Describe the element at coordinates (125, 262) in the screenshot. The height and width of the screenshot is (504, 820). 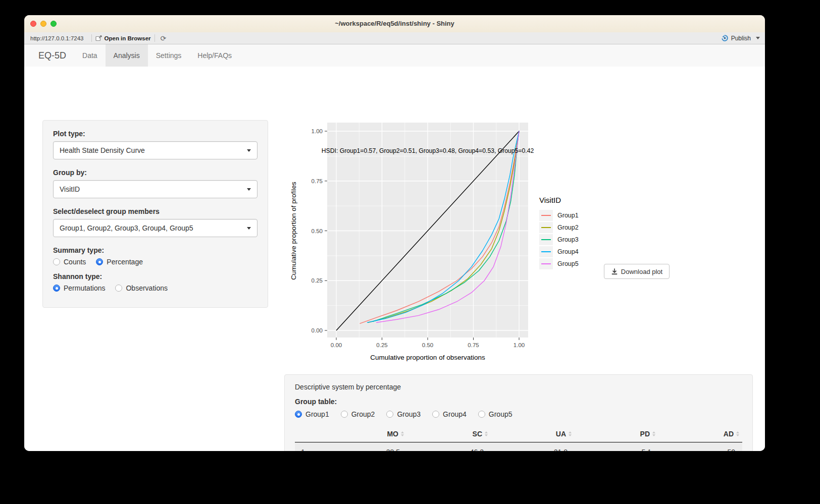
I see `summary-radio-label: Percentage` at that location.